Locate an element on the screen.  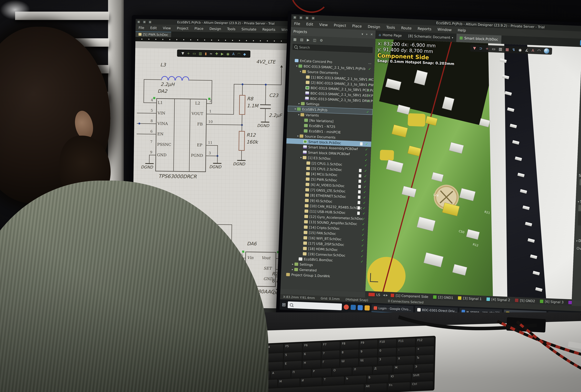
layer-tab: [4] Signal 2 is located at coordinates (498, 300).